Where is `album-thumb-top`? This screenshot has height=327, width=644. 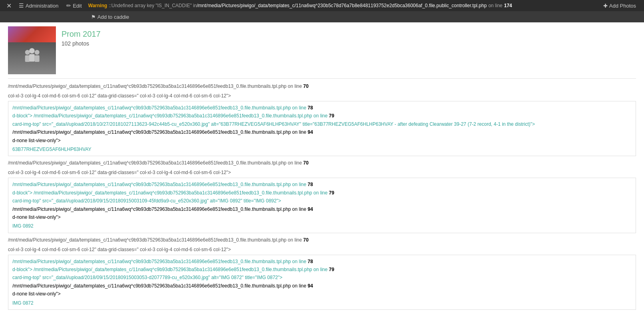 album-thumb-top is located at coordinates (32, 34).